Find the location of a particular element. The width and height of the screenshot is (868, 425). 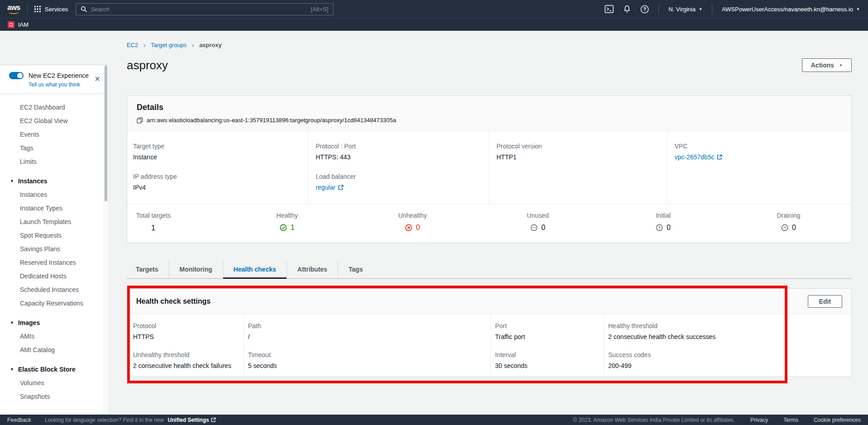

unused-ellipsis-circle-icon is located at coordinates (534, 228).